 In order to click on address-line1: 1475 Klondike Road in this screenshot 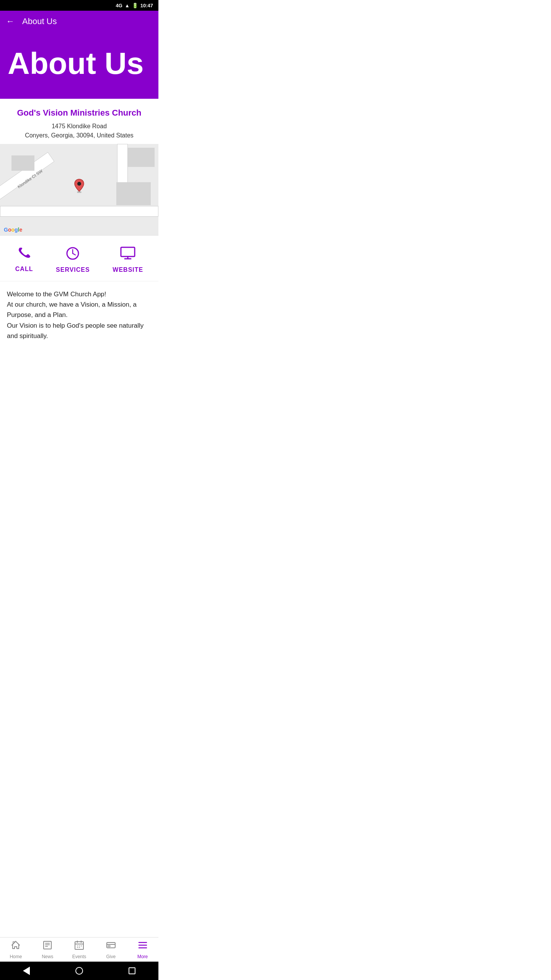, I will do `click(79, 126)`.